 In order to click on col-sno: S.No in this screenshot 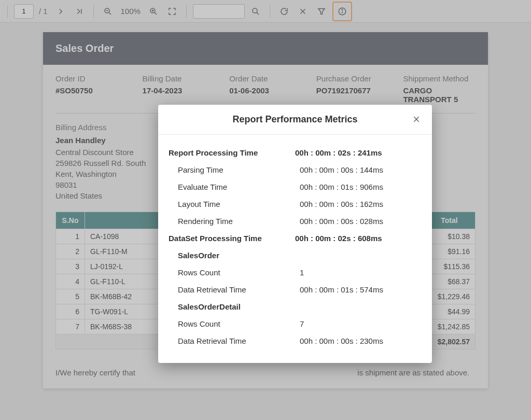, I will do `click(71, 221)`.